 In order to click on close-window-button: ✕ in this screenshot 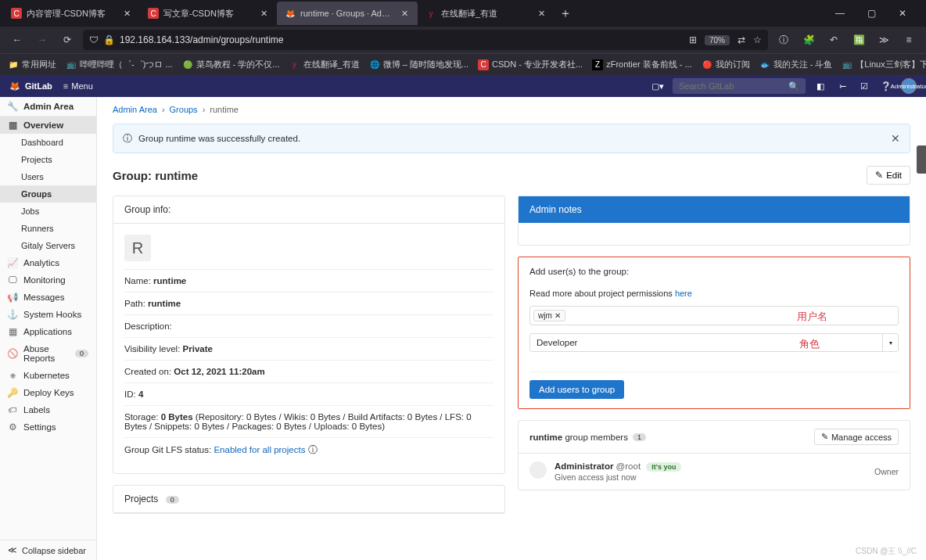, I will do `click(903, 13)`.